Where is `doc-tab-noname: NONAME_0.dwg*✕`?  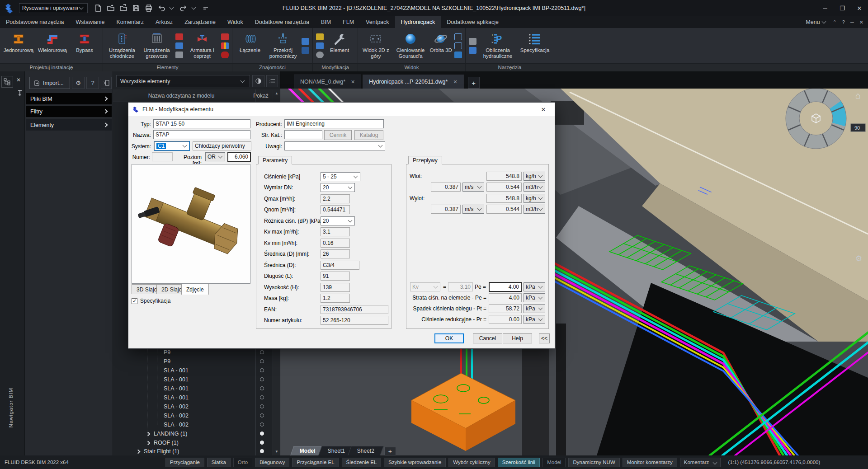 doc-tab-noname: NONAME_0.dwg*✕ is located at coordinates (327, 81).